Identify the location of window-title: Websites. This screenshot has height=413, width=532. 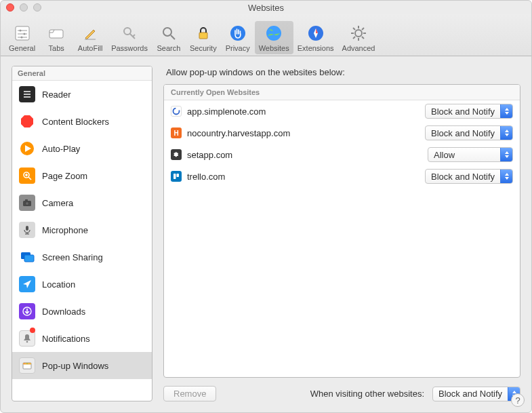
(266, 8).